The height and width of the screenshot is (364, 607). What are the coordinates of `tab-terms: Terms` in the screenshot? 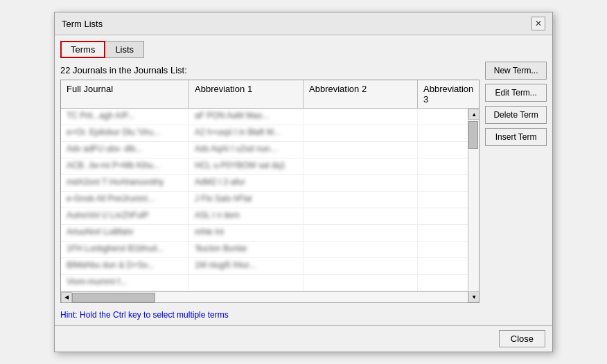 It's located at (83, 50).